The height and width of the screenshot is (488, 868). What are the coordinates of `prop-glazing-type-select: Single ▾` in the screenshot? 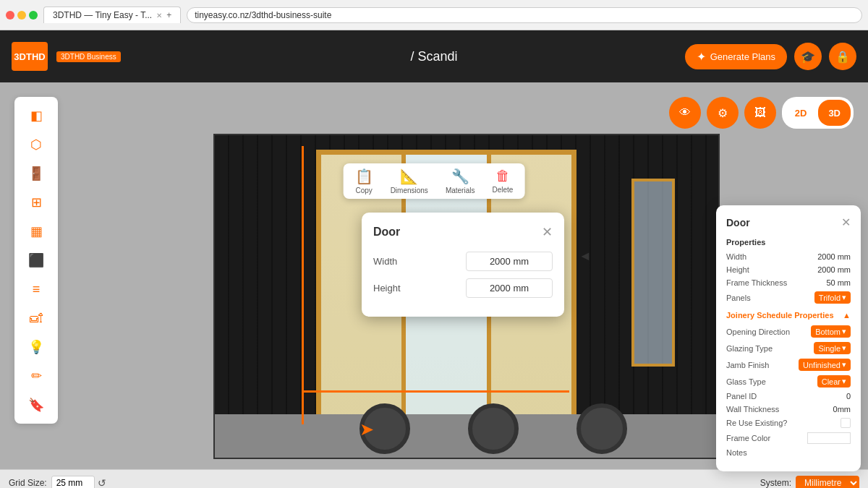 It's located at (832, 348).